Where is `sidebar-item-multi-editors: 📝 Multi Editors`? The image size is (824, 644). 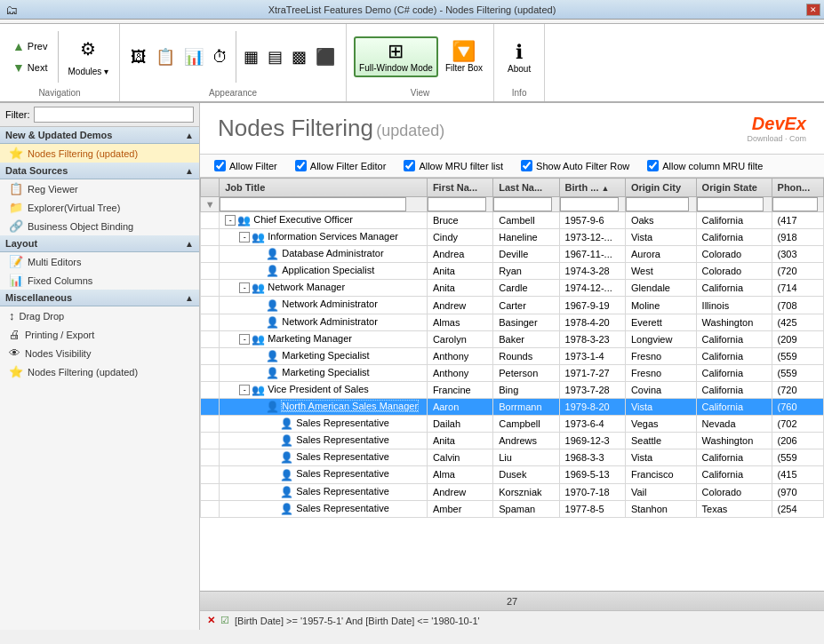 sidebar-item-multi-editors: 📝 Multi Editors is located at coordinates (100, 261).